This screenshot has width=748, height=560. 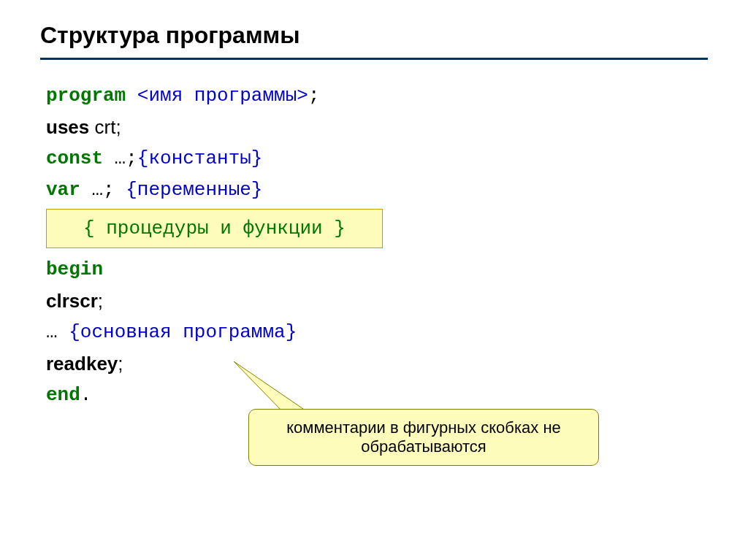 I want to click on comment-const: {константы}, so click(x=200, y=158).